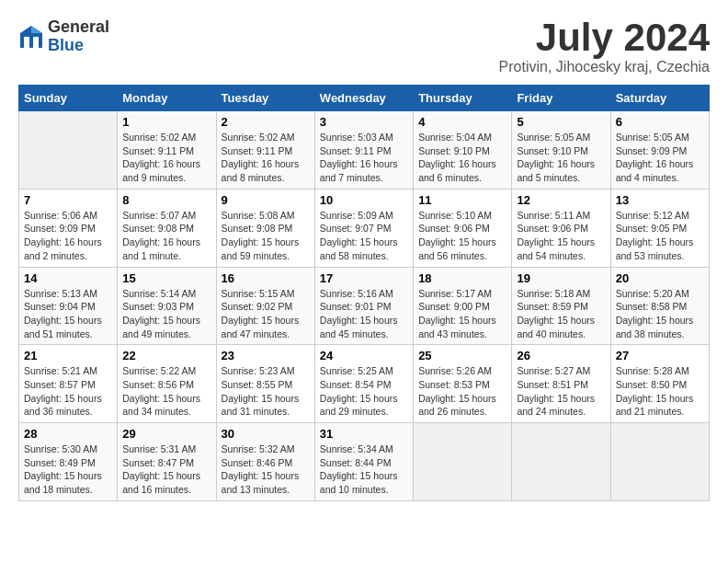  I want to click on page-header: General Blue July 2024 Protivin, Jihoces…, so click(364, 47).